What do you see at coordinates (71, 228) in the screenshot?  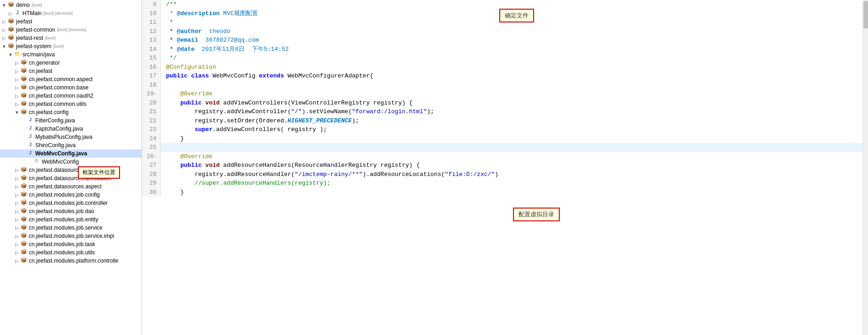 I see `sidebar-item-cn-jeefast-modules-job-service: ▷📦cn.jeefast.modules.job.service` at bounding box center [71, 228].